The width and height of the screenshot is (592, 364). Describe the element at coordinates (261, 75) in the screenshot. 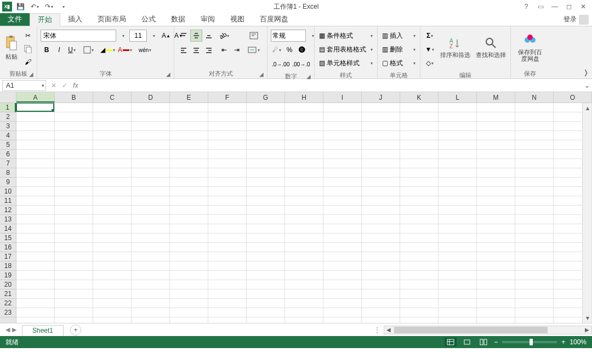

I see `alignment-dialog-launcher: ◢` at that location.